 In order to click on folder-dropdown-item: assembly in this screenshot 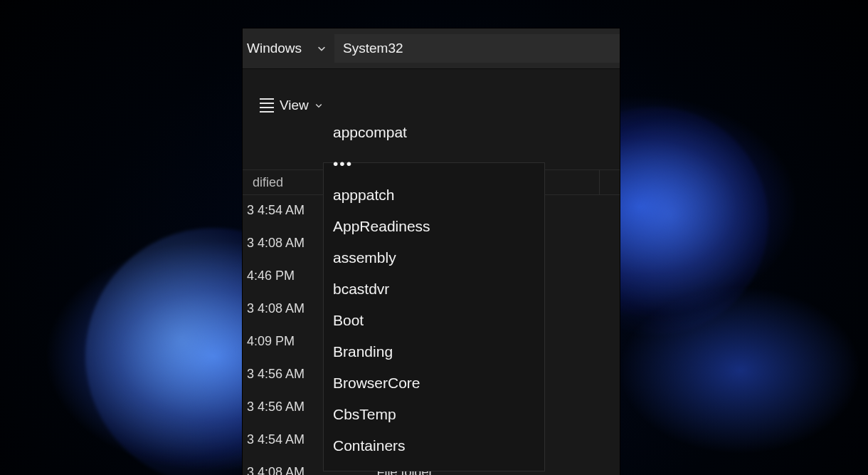, I will do `click(435, 258)`.